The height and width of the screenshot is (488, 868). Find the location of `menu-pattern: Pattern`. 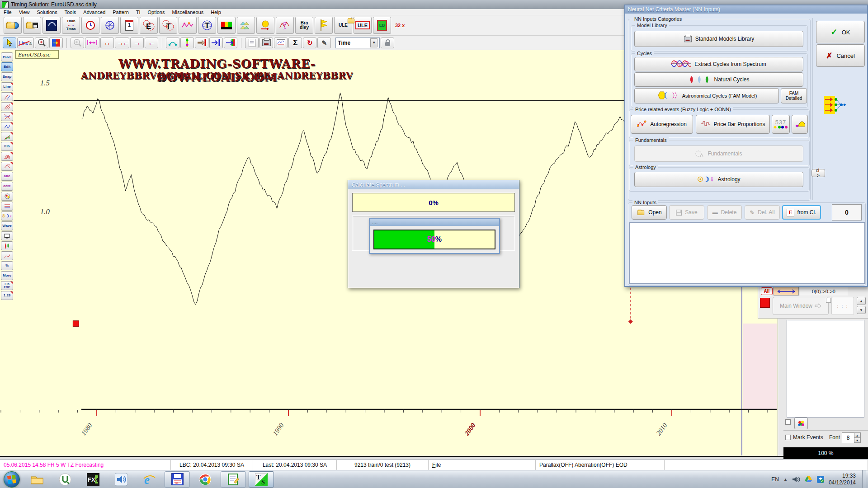

menu-pattern: Pattern is located at coordinates (120, 12).